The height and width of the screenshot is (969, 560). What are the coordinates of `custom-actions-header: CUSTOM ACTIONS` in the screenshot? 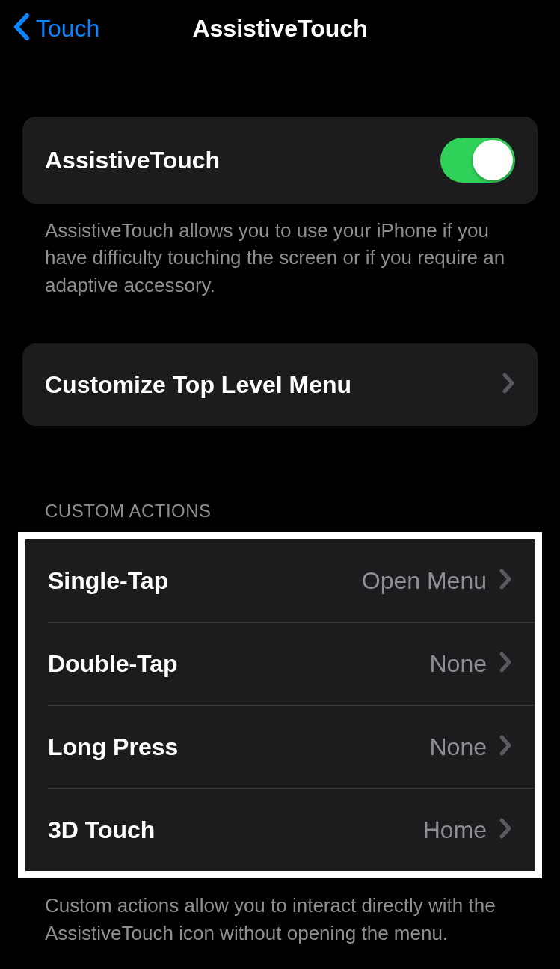 It's located at (280, 516).